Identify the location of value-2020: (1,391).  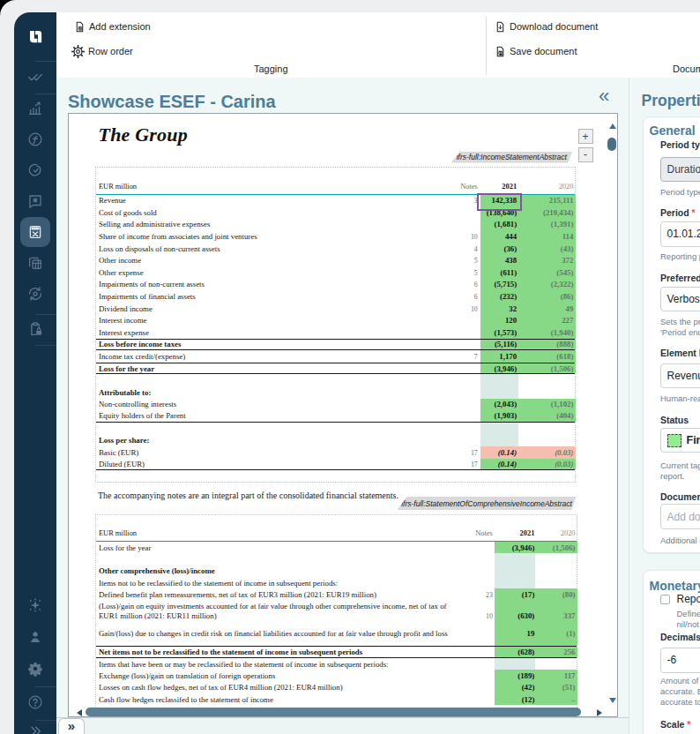
(562, 224).